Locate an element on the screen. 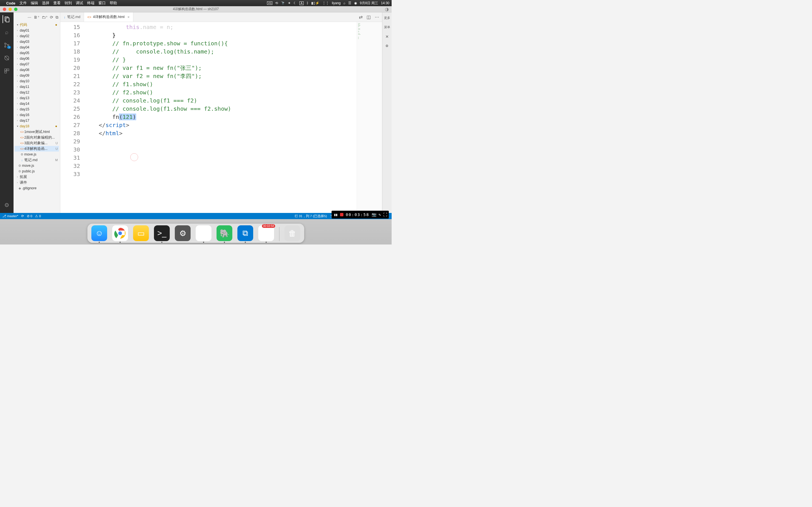  editor-more-icon: ⋯ is located at coordinates (377, 17).